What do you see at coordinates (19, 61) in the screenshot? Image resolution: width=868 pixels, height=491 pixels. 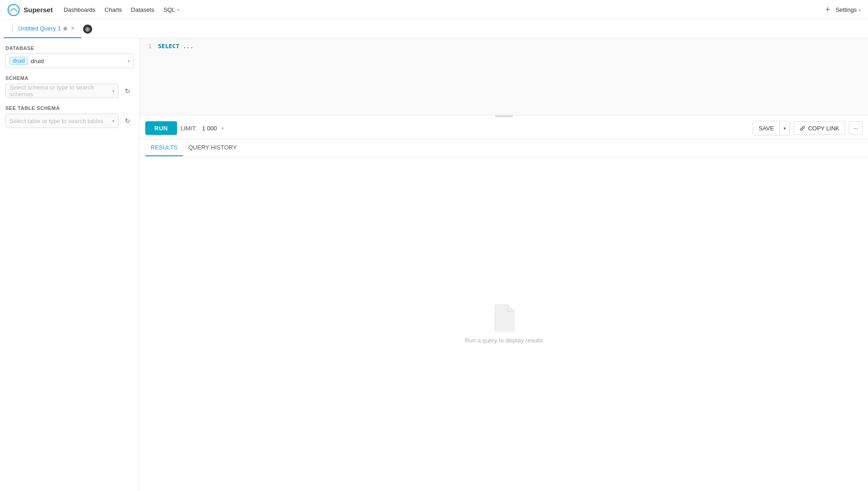 I see `database-tag: druid` at bounding box center [19, 61].